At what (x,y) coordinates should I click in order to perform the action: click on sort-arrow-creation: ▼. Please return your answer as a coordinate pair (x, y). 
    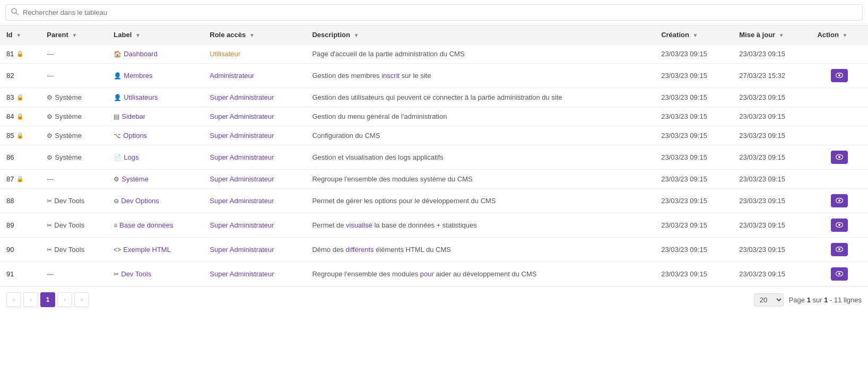
    Looking at the image, I should click on (696, 35).